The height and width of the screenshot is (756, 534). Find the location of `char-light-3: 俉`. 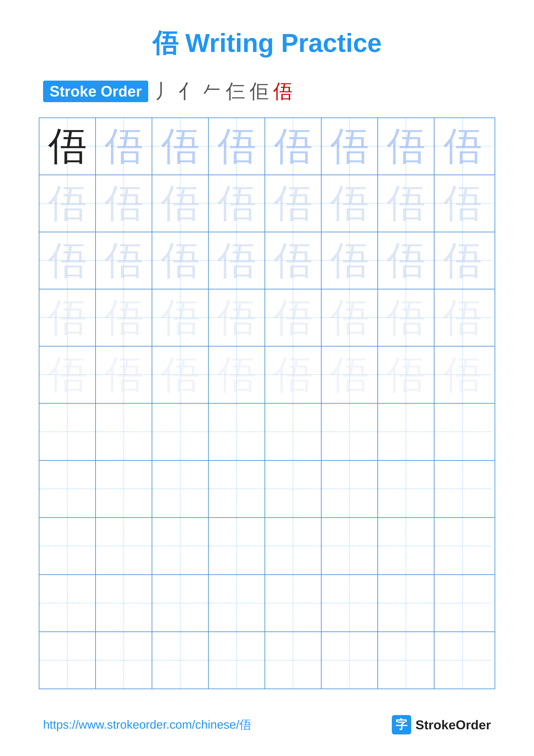

char-light-3: 俉 is located at coordinates (124, 318).